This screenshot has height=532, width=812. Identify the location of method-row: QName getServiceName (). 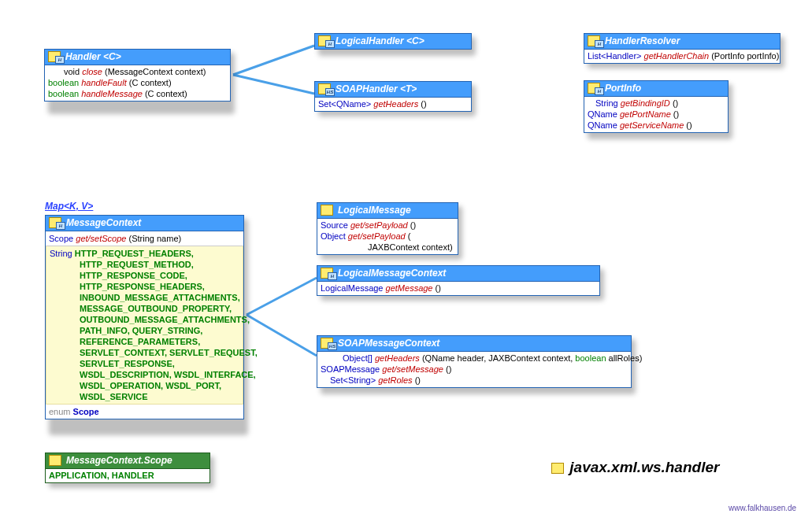
(656, 125).